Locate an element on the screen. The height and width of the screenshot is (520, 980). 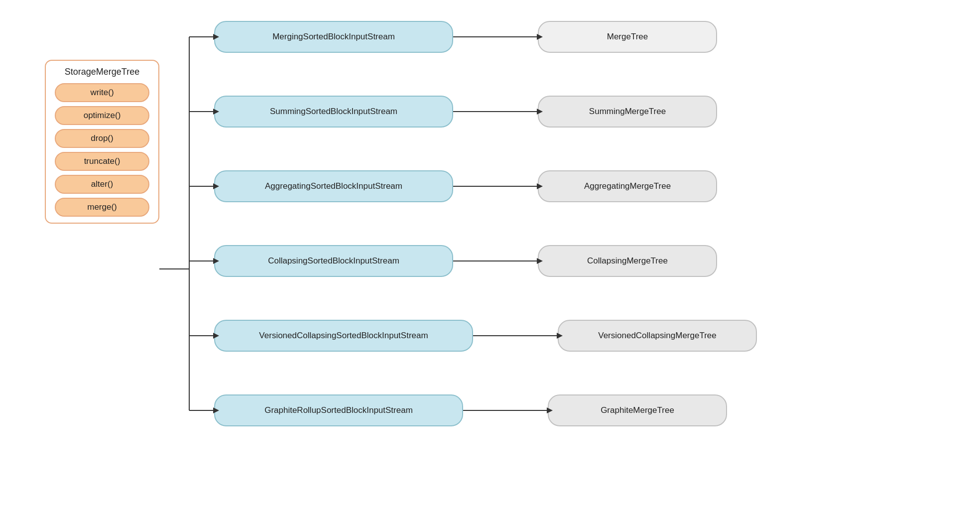
merge-label-1: SummingMergeTree is located at coordinates (627, 112).